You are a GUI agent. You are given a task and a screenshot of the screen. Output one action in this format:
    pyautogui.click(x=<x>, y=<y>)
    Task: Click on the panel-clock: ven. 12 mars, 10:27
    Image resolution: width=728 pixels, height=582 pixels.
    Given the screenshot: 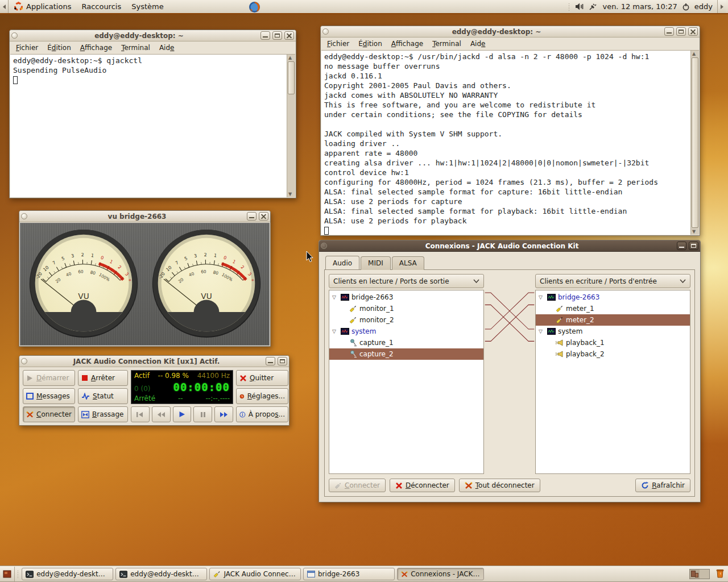 What is the action you would take?
    pyautogui.click(x=639, y=7)
    